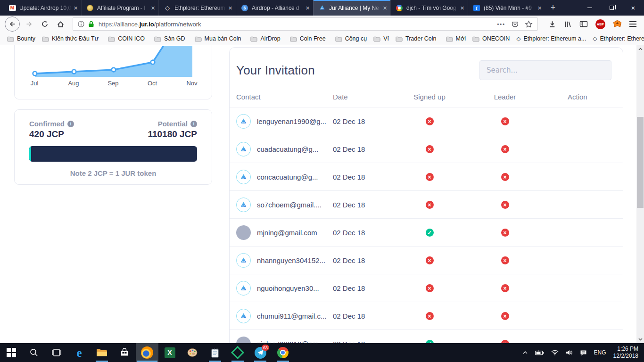 The image size is (644, 362). Describe the element at coordinates (505, 260) in the screenshot. I see `leader-cell: ×` at that location.